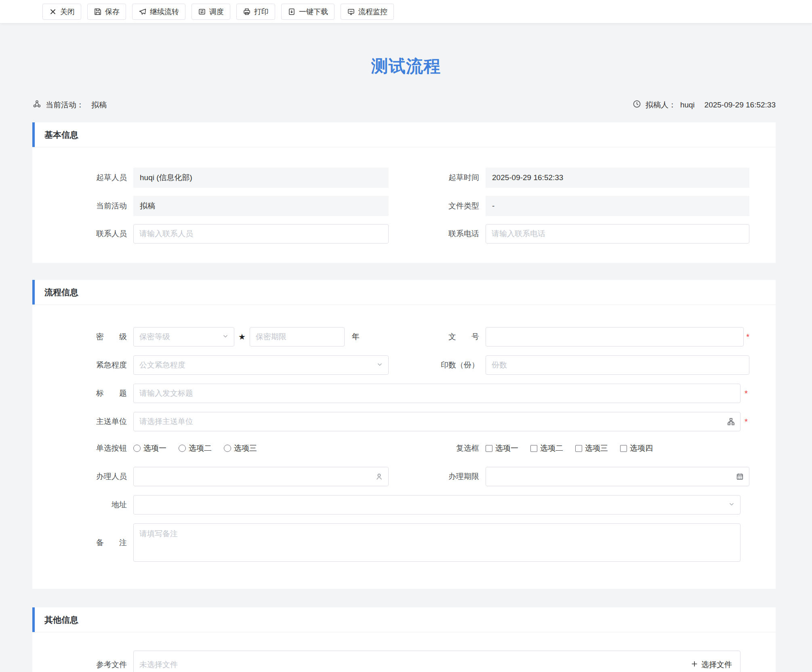 Image resolution: width=812 pixels, height=672 pixels. I want to click on ref-file-placeholder: 未选择文件, so click(158, 665).